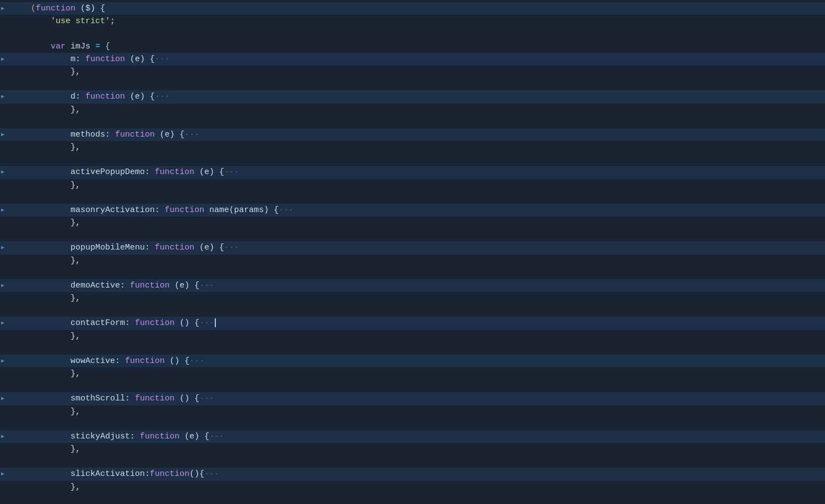 Image resolution: width=825 pixels, height=504 pixels. Describe the element at coordinates (421, 21) in the screenshot. I see `line-content: 'use strict';` at that location.